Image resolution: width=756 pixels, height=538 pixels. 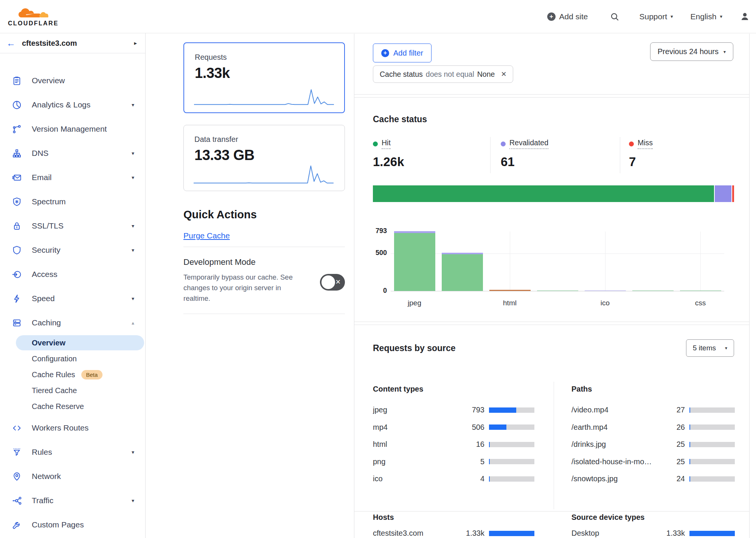 I want to click on item-value: 4, so click(x=470, y=479).